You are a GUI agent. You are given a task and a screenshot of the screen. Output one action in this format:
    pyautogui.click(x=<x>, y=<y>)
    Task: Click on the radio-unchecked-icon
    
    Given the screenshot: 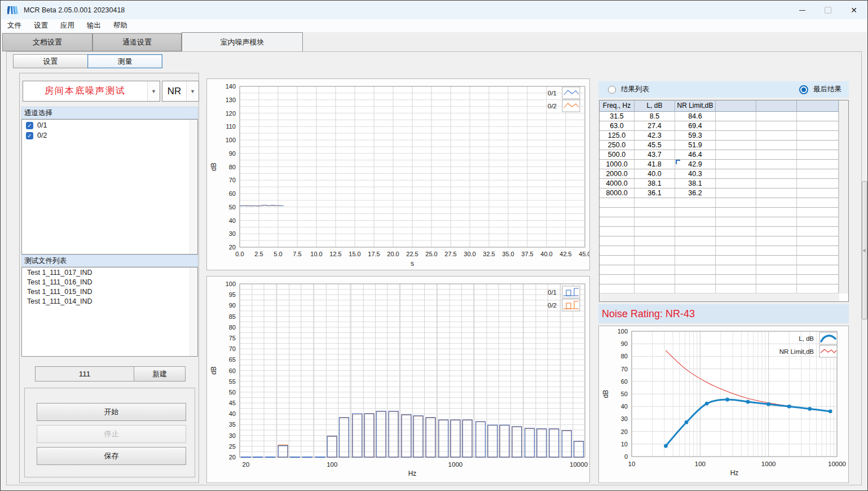 What is the action you would take?
    pyautogui.click(x=612, y=90)
    